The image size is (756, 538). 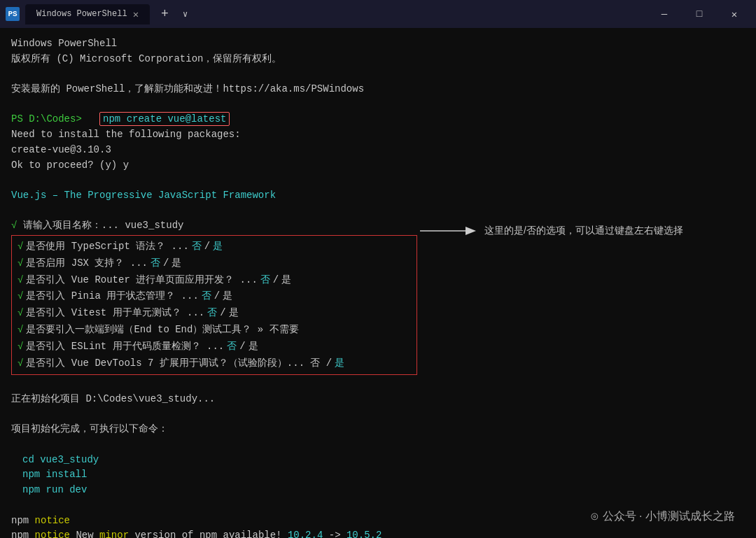 I want to click on tab-label: Windows PowerShell, so click(x=82, y=14).